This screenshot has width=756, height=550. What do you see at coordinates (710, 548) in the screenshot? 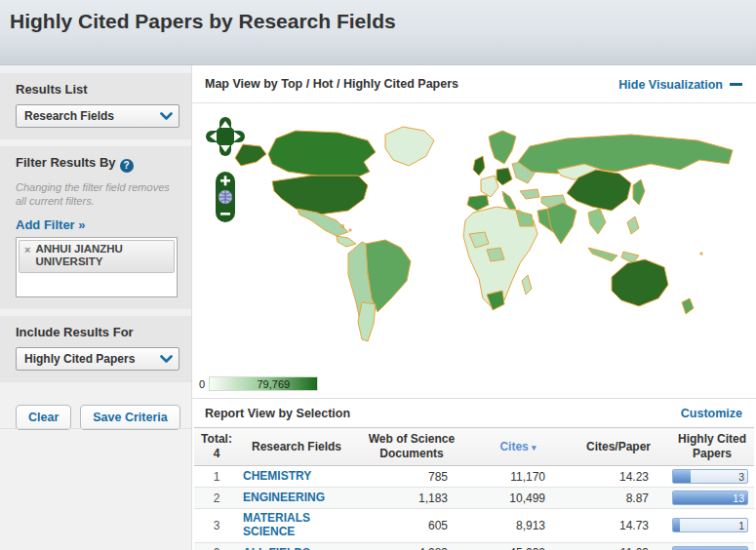
I see `highly-cited-bar: 38` at bounding box center [710, 548].